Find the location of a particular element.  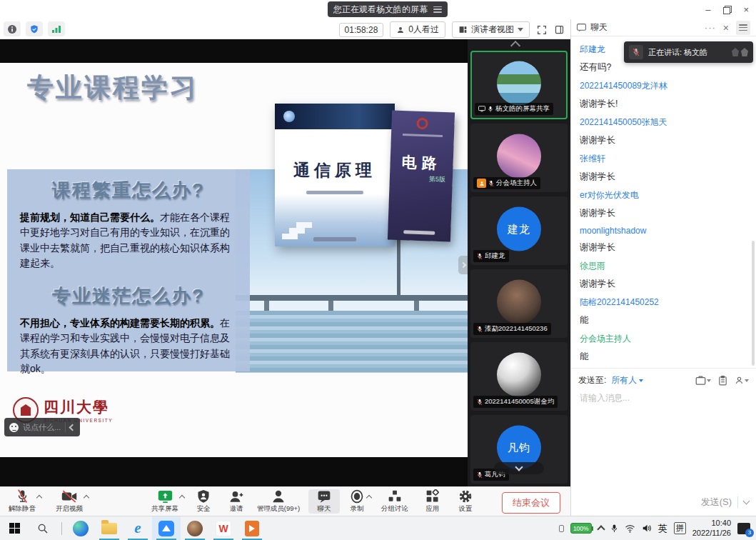

taskbar-meeting-button is located at coordinates (166, 529).